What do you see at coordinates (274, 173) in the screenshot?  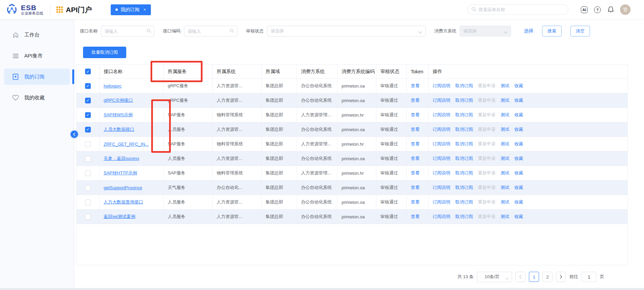 I see `domain-cell-text: 集团总部` at bounding box center [274, 173].